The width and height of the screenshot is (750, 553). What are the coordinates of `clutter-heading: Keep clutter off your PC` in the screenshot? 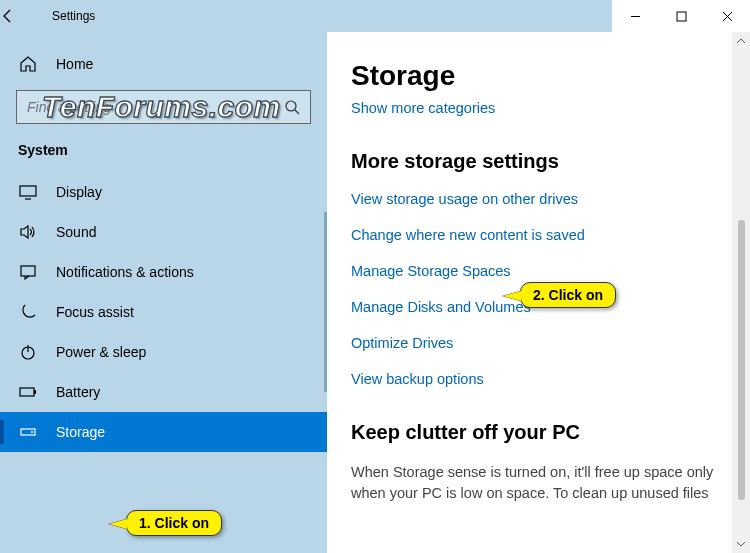 It's located at (538, 432).